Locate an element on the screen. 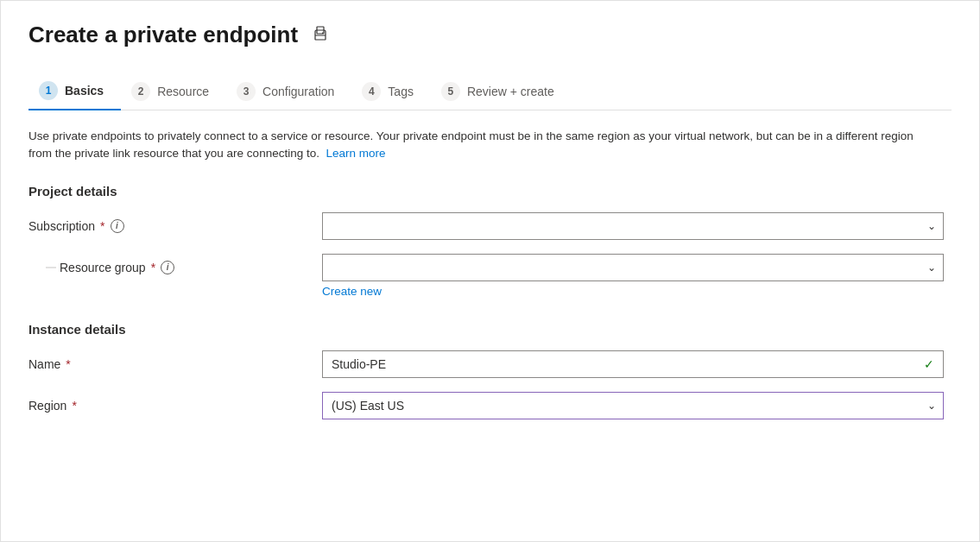  tab-resource: 2 Resource is located at coordinates (174, 91).